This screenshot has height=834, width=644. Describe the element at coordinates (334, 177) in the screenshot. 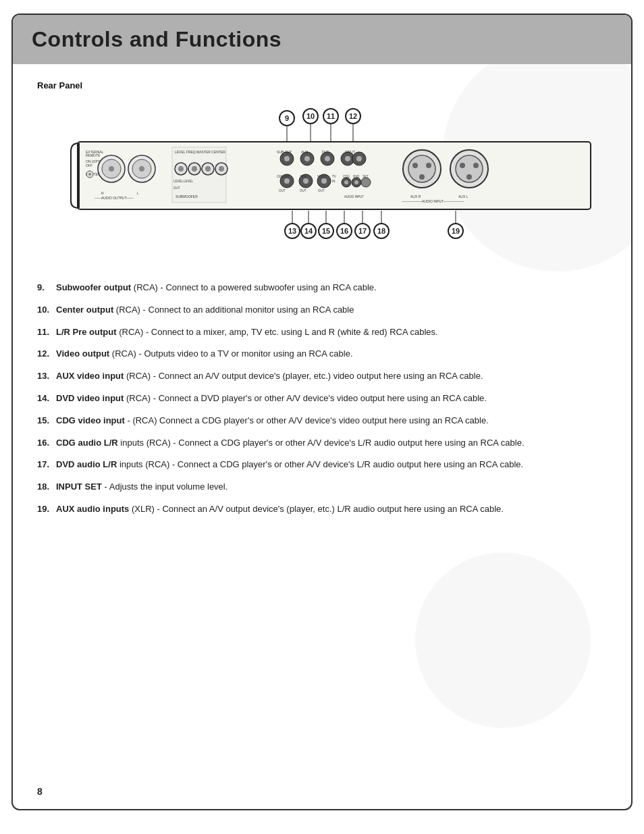

I see `svg-text: TV` at that location.